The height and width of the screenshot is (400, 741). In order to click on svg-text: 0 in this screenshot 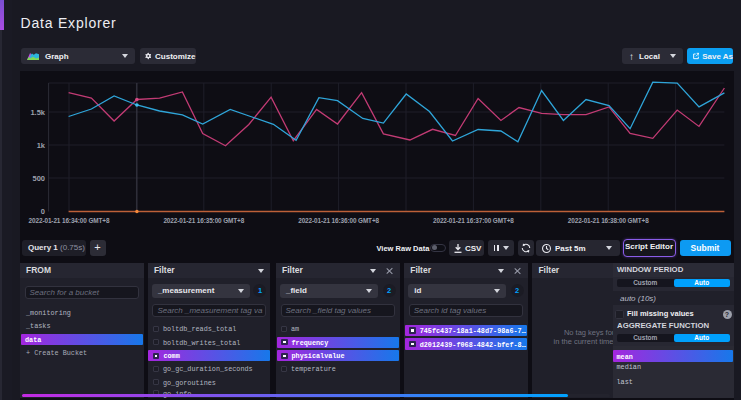, I will do `click(43, 212)`.